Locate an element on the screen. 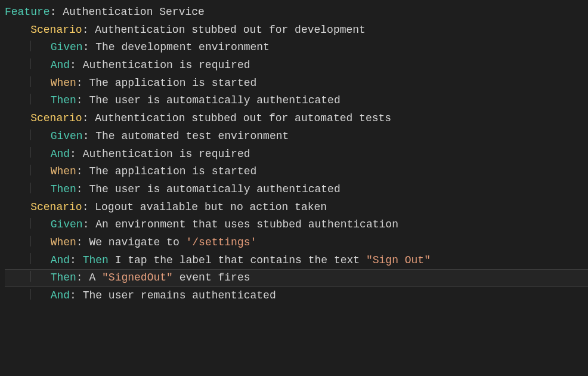  feature-title: Authentication Service is located at coordinates (134, 12).